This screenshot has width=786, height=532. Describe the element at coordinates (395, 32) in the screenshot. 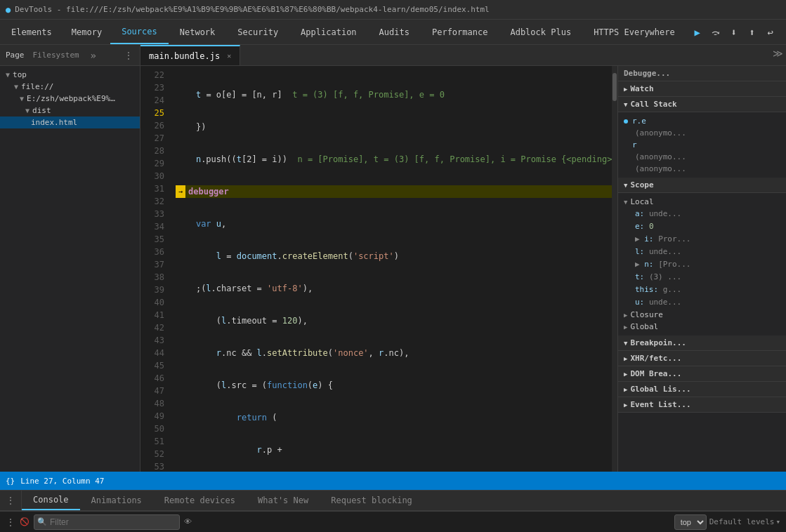

I see `nav-audits: Audits` at that location.